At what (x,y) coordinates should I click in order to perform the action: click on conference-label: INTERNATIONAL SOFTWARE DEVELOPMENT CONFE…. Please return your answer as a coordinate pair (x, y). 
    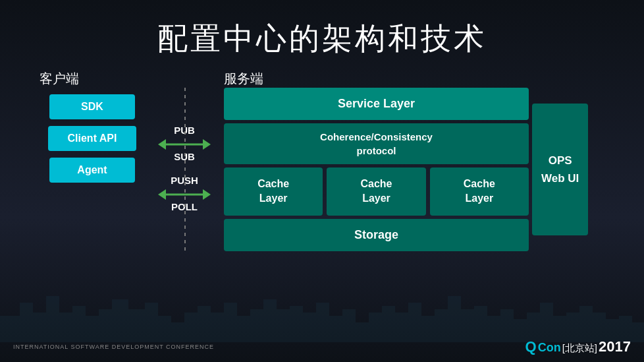
    Looking at the image, I should click on (113, 347).